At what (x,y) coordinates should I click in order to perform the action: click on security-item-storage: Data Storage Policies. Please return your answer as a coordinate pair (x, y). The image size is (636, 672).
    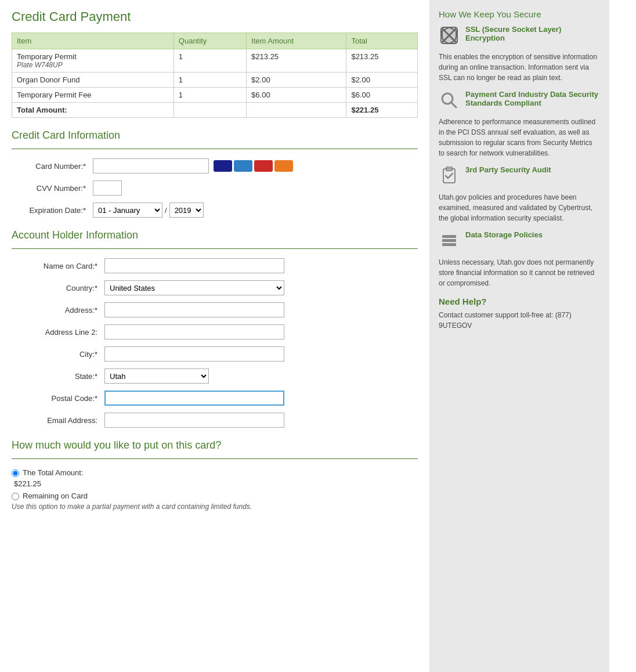
    Looking at the image, I should click on (519, 241).